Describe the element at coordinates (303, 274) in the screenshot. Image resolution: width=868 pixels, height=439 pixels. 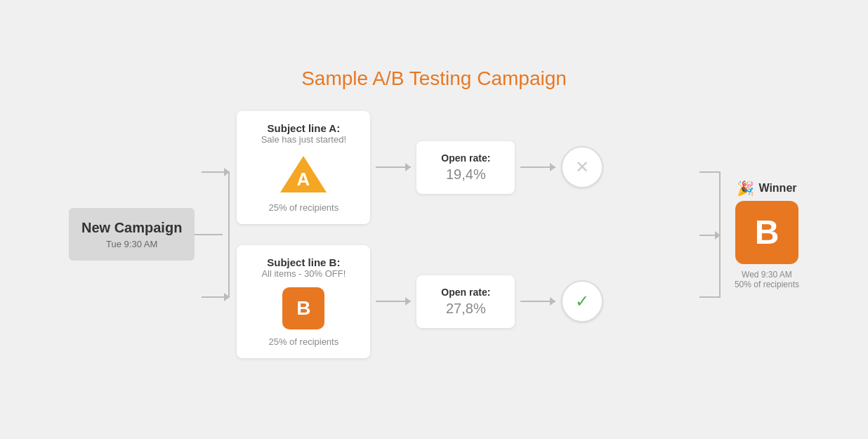
I see `subject-b-text: All items - 30% OFF!` at that location.